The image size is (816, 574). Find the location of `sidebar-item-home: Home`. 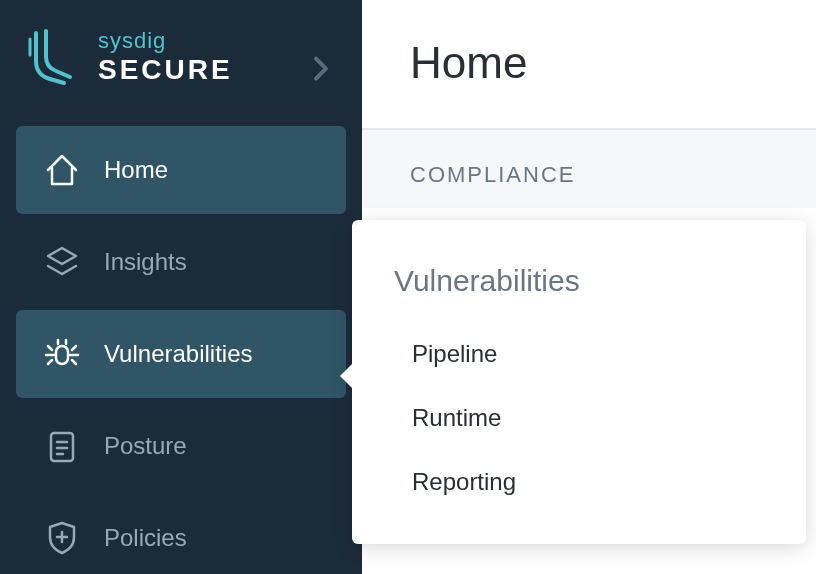

sidebar-item-home: Home is located at coordinates (181, 170).